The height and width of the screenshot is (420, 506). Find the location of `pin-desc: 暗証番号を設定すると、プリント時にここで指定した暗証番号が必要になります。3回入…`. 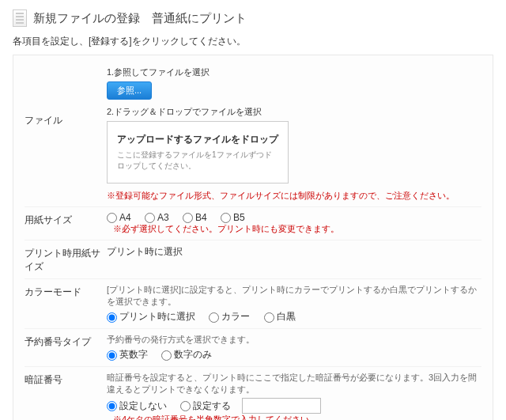

pin-desc: 暗証番号を設定すると、プリント時にここで指定した暗証番号が必要になります。3回入… is located at coordinates (294, 384).